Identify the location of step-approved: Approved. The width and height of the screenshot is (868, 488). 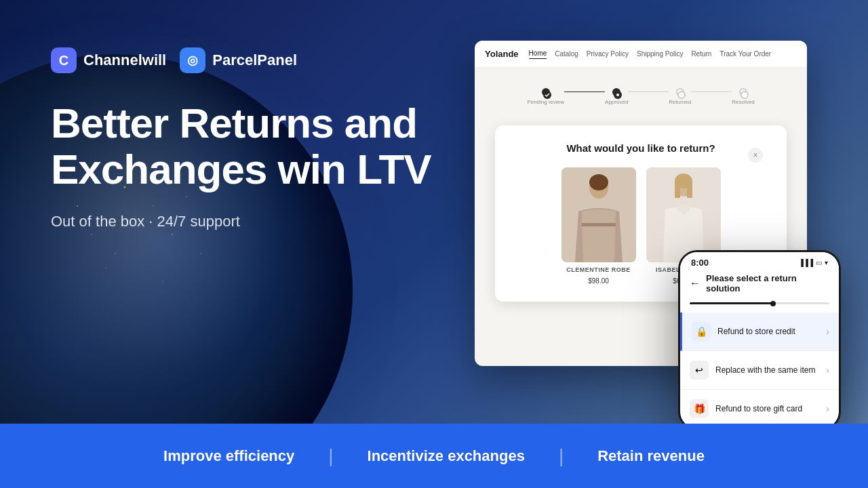
(616, 96).